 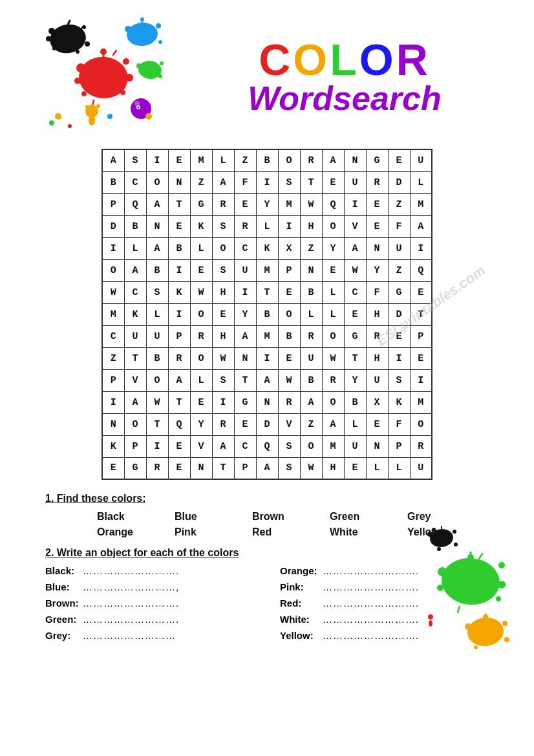 What do you see at coordinates (345, 59) in the screenshot?
I see `main-title: COLOR` at bounding box center [345, 59].